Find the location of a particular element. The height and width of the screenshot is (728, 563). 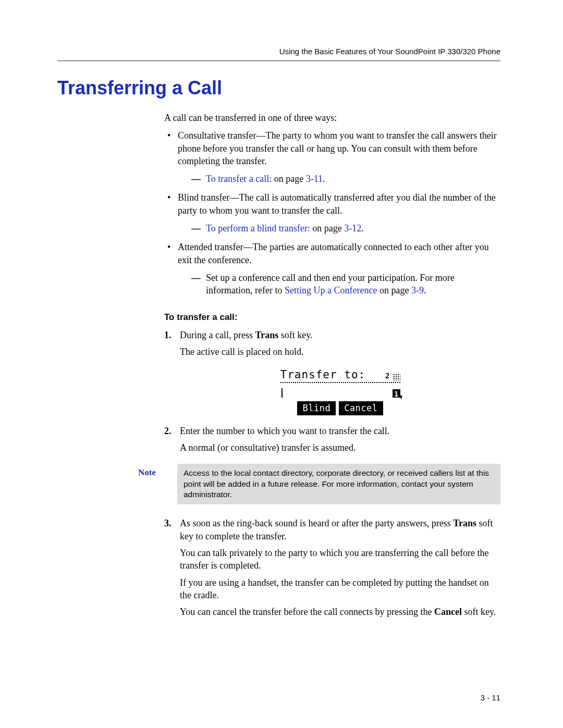

note-label: Note is located at coordinates (157, 471).